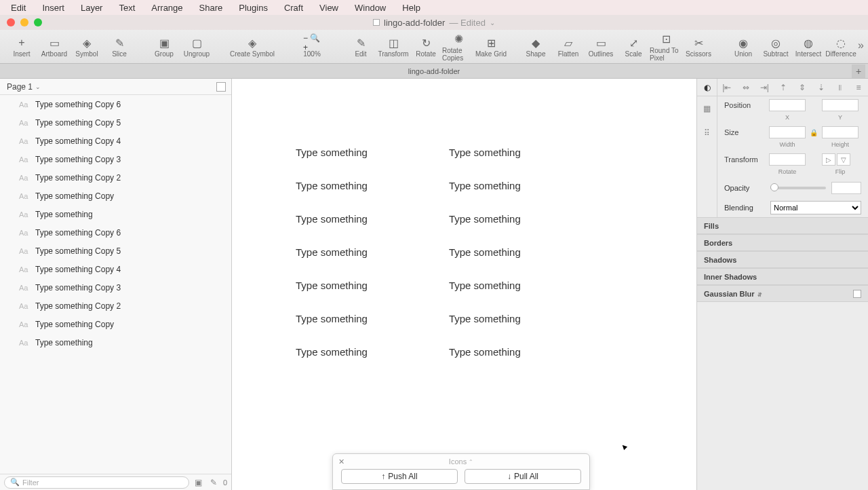 This screenshot has width=868, height=490. What do you see at coordinates (783, 225) in the screenshot?
I see `section-fills: Fills` at bounding box center [783, 225].